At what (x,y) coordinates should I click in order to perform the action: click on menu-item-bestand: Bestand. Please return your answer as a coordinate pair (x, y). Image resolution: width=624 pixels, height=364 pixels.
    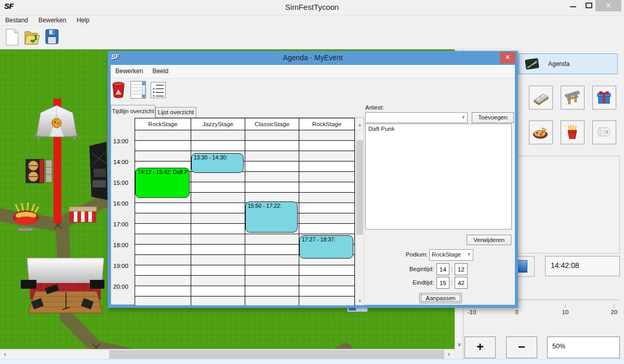
    Looking at the image, I should click on (17, 20).